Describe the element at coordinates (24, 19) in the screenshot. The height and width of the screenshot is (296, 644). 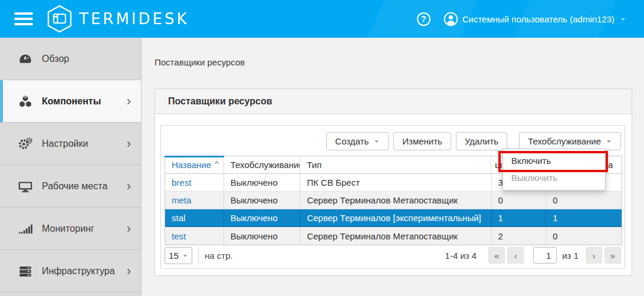
I see `hamburger-menu-icon` at that location.